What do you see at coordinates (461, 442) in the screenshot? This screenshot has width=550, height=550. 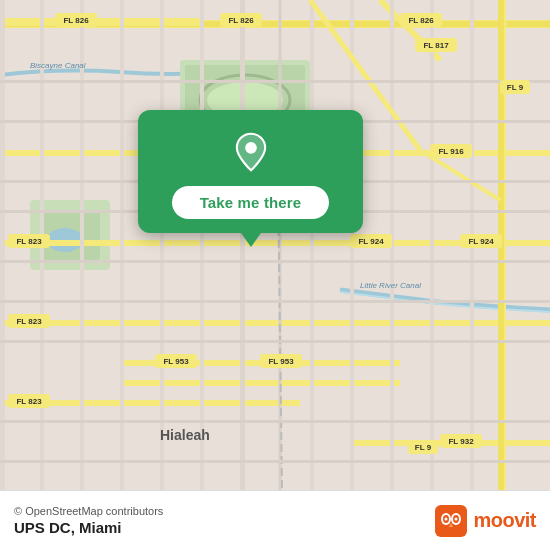 I see `svg-text: FL 932` at bounding box center [461, 442].